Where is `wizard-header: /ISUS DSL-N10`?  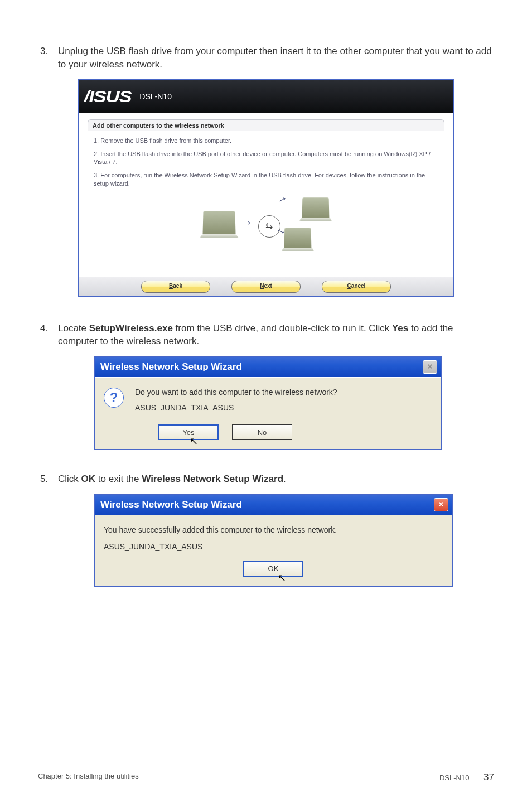
wizard-header: /ISUS DSL-N10 is located at coordinates (266, 96).